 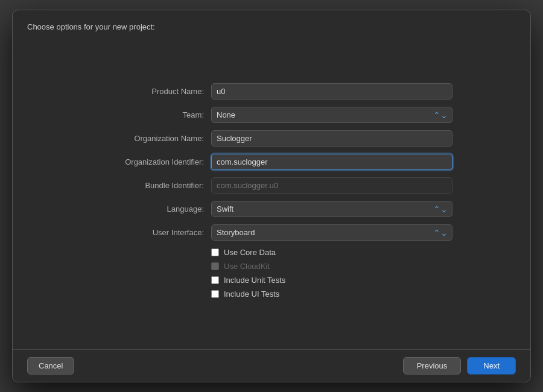 I want to click on bundle-identifier-row: Bundle Identifier:, so click(x=272, y=186).